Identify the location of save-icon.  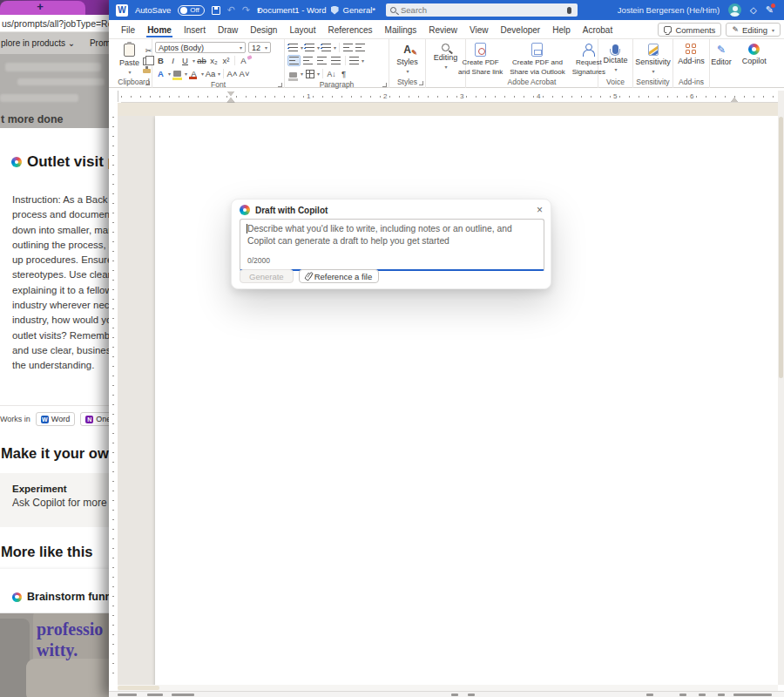
(216, 10).